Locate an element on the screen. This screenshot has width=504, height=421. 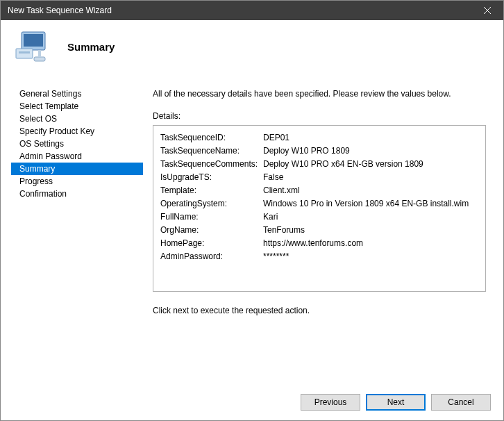
details-row: FullName: Kari is located at coordinates (319, 217).